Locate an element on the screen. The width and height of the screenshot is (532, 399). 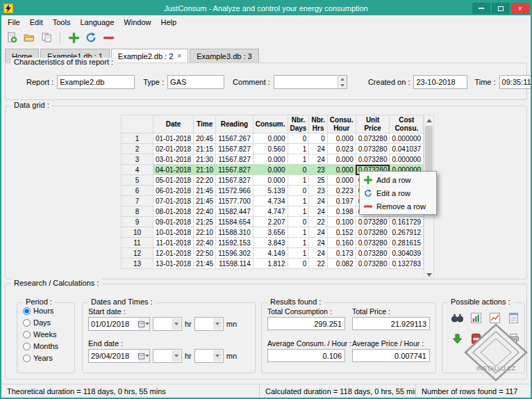
radio-years: Years is located at coordinates (49, 358).